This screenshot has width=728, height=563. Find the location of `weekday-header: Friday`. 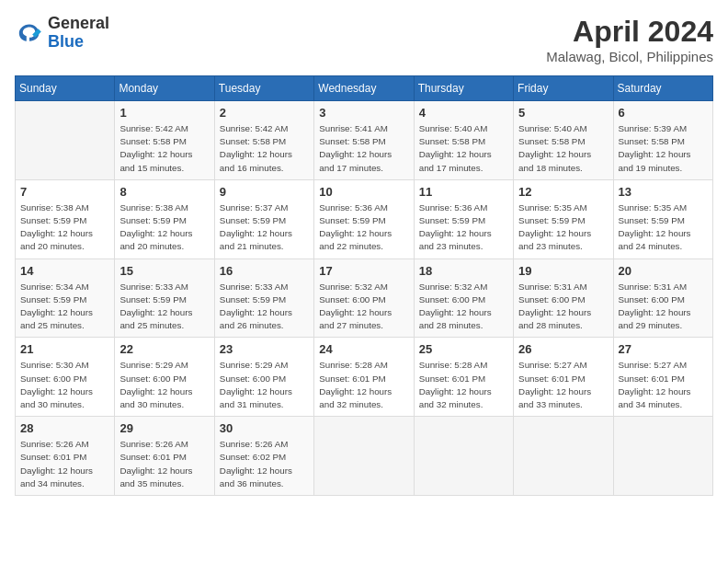

weekday-header: Friday is located at coordinates (563, 88).